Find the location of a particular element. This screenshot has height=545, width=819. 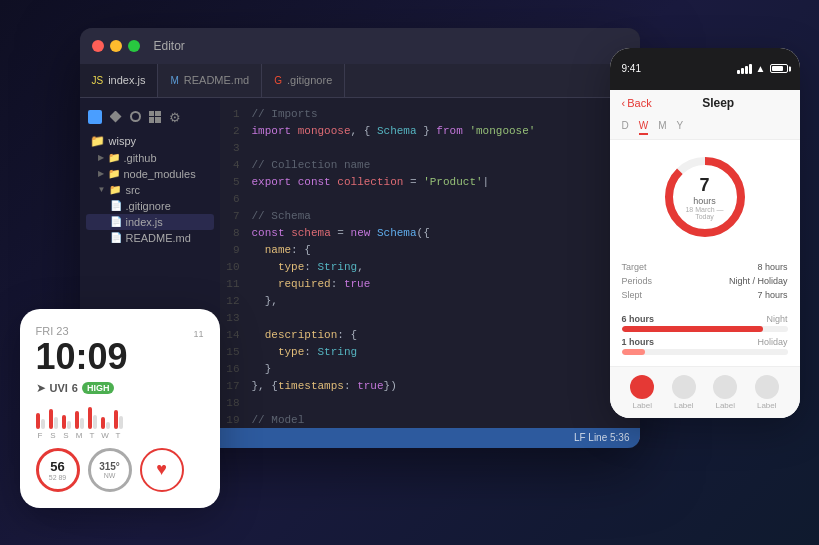

donut-label: 7 hours 18 March — Today is located at coordinates (704, 196).